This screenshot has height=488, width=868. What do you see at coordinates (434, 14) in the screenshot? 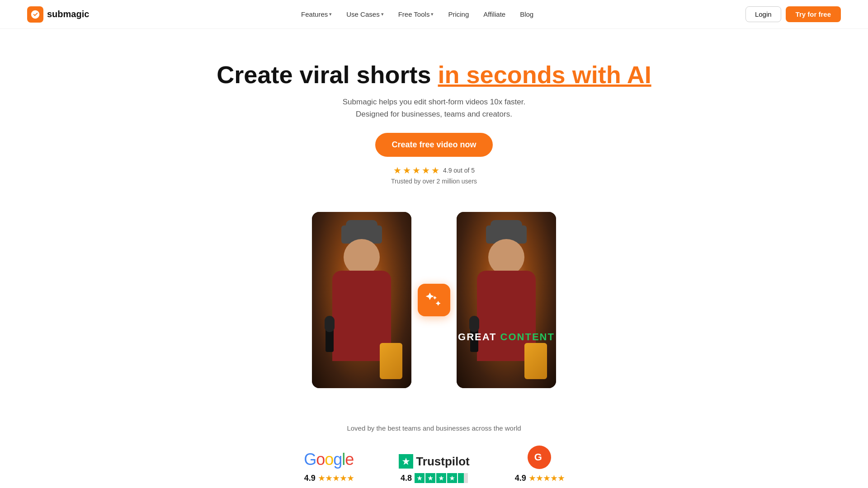
I see `navbar: submagic Features ▾ Use Cases ▾ Free Too…` at bounding box center [434, 14].